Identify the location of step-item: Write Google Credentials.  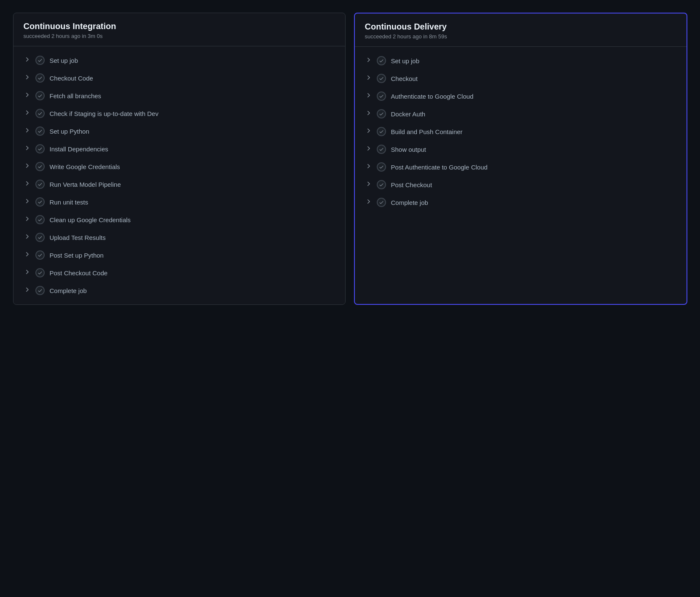
(180, 167).